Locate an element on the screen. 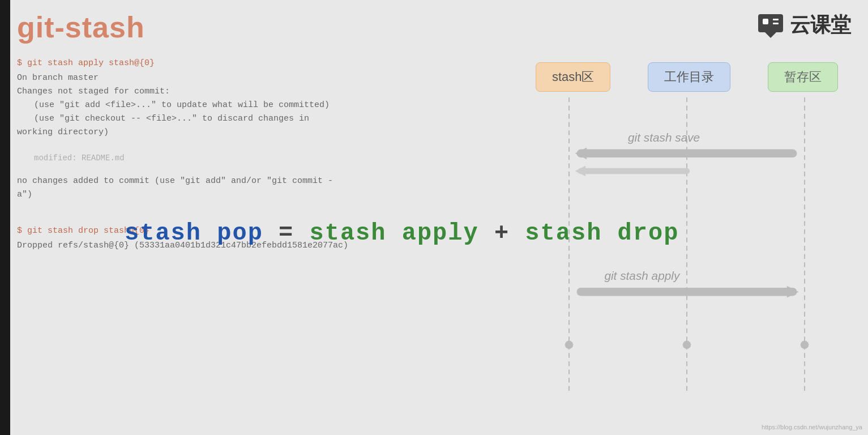 The width and height of the screenshot is (868, 435). branch-line: On branch master is located at coordinates (243, 78).